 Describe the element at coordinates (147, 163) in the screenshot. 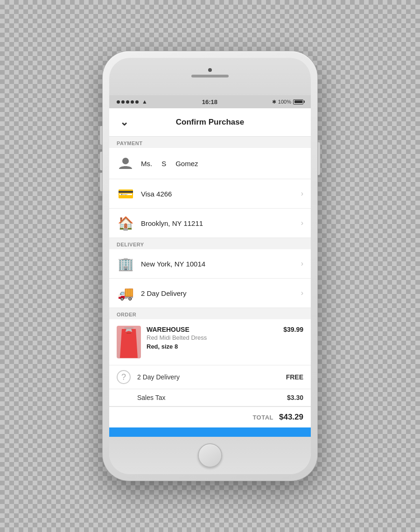

I see `profile-title: Ms.` at that location.